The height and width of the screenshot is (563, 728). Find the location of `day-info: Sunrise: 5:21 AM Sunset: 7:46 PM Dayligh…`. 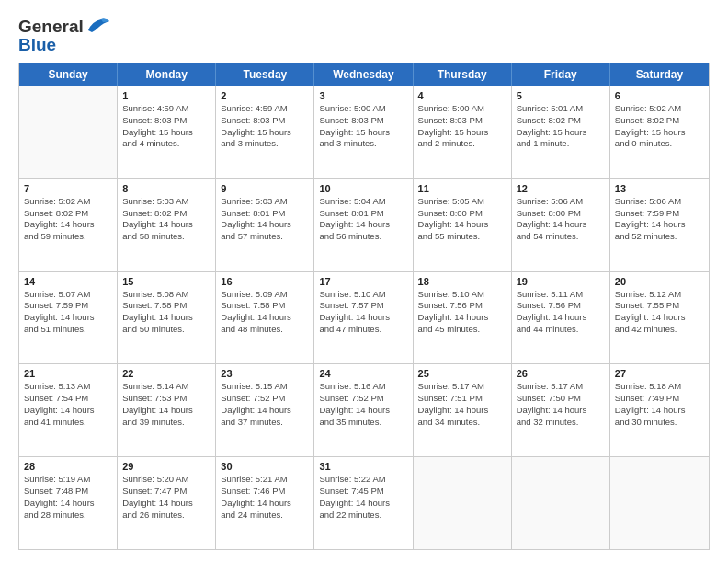

day-info: Sunrise: 5:21 AM Sunset: 7:46 PM Dayligh… is located at coordinates (265, 497).